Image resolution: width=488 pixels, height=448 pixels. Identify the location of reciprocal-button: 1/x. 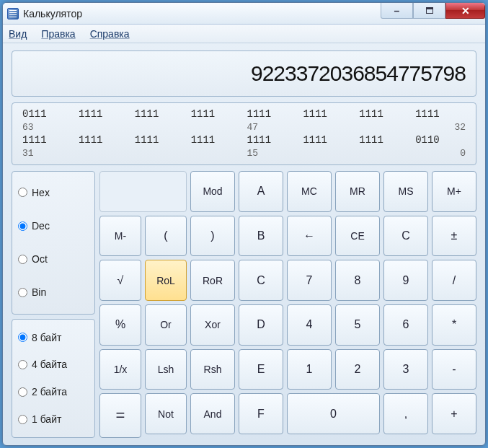
(120, 369).